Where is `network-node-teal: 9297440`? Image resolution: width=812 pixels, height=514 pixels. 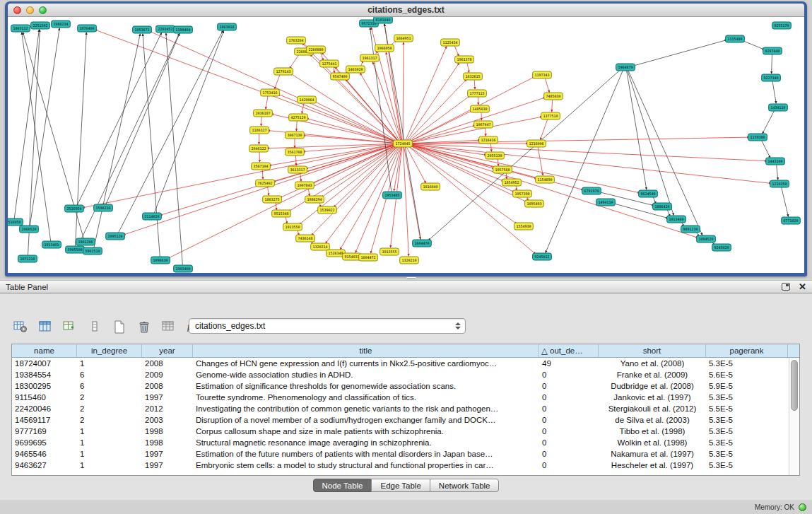
network-node-teal: 9297440 is located at coordinates (773, 51).